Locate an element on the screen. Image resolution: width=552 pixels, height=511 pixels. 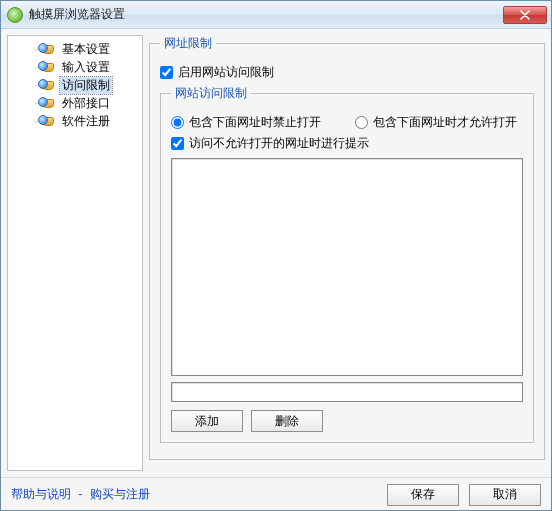
sidebar-item-label: 软件注册 is located at coordinates (86, 122).